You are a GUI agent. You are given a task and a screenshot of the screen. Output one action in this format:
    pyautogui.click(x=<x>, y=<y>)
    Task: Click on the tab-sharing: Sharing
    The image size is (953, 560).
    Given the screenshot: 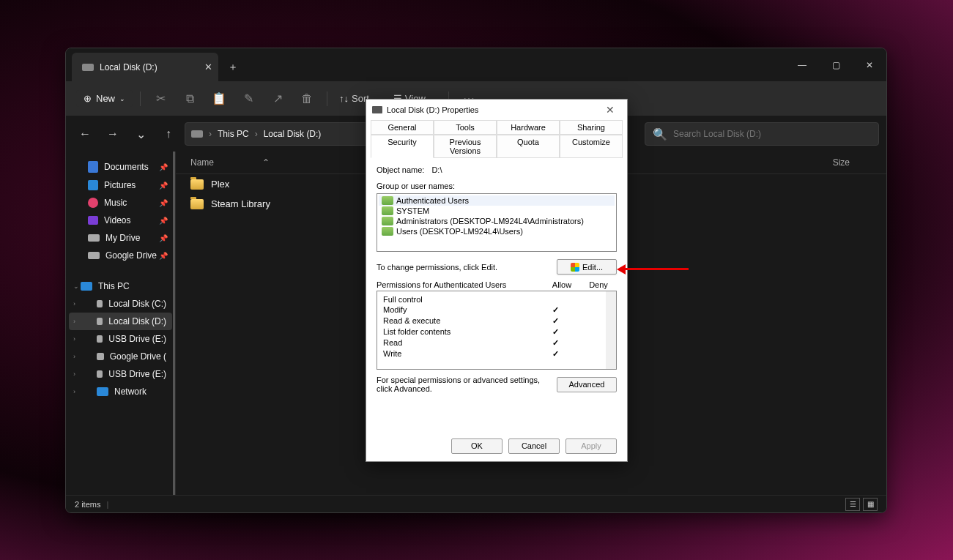 What is the action you would take?
    pyautogui.click(x=591, y=127)
    